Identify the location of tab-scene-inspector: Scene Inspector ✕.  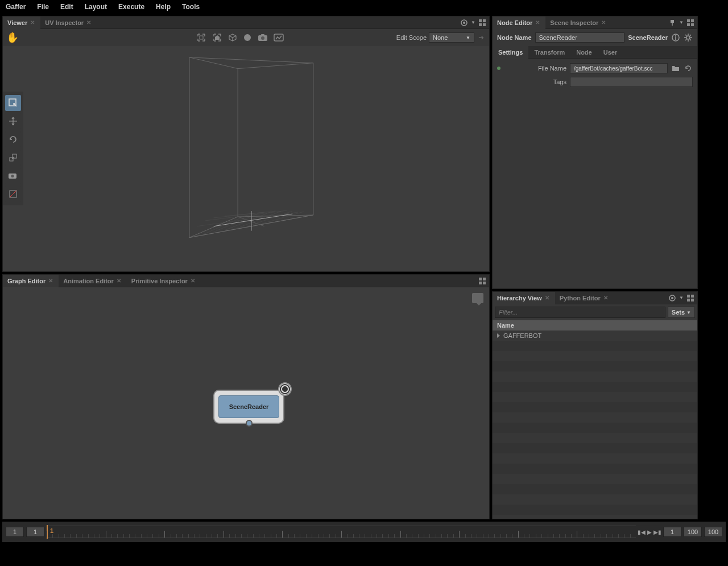
(578, 23).